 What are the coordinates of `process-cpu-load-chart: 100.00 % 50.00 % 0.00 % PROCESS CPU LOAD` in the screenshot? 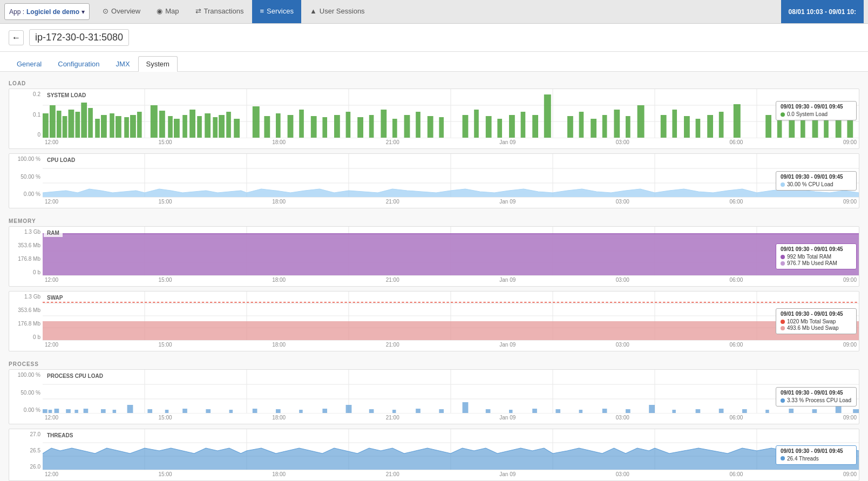 It's located at (434, 397).